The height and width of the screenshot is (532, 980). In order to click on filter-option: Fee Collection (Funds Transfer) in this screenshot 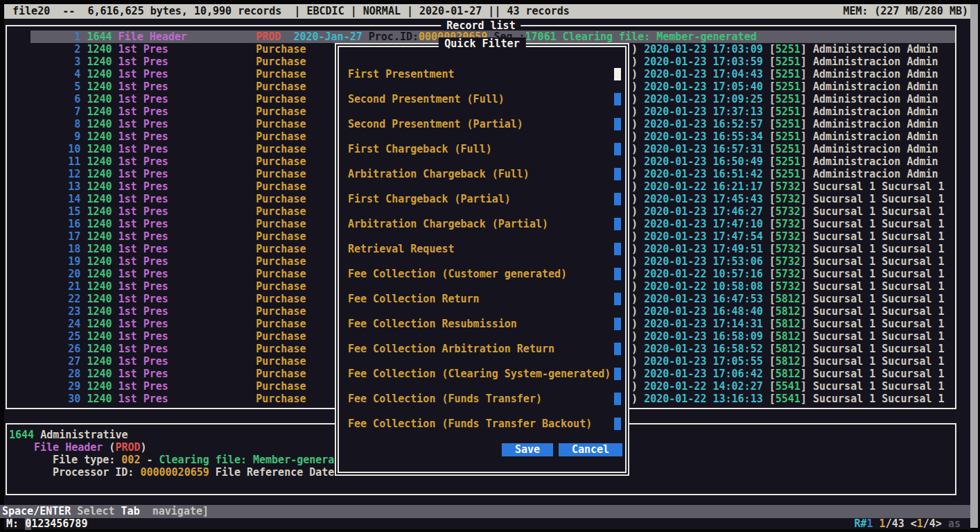, I will do `click(485, 399)`.